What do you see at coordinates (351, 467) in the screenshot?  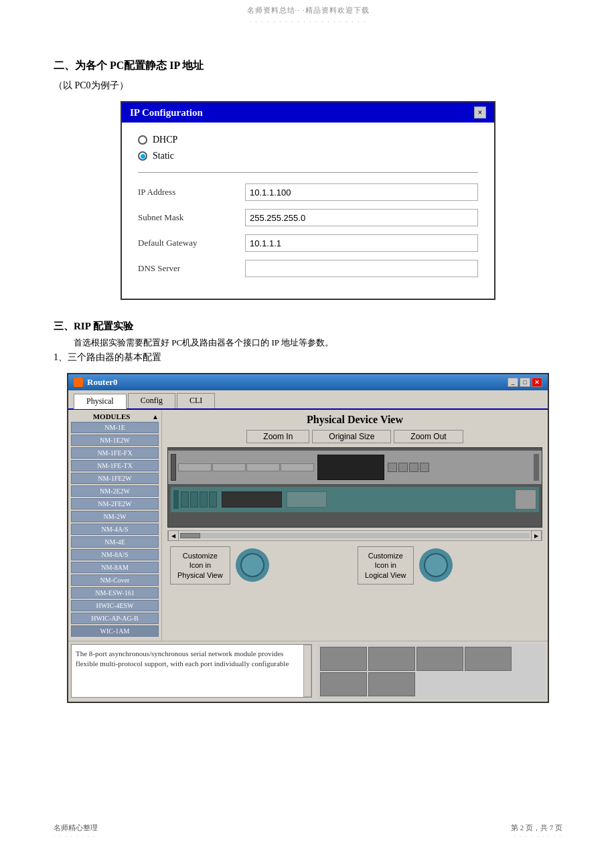 I see `dark-module-slot` at bounding box center [351, 467].